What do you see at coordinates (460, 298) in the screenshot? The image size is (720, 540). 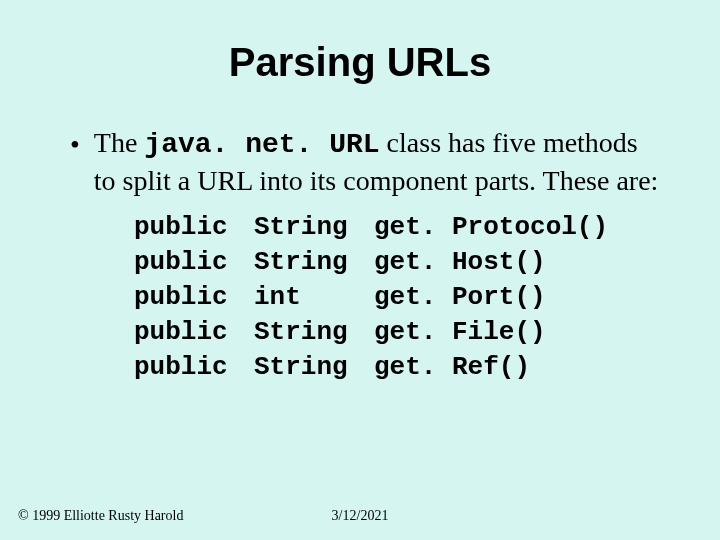 I see `method-name: get. Port()` at bounding box center [460, 298].